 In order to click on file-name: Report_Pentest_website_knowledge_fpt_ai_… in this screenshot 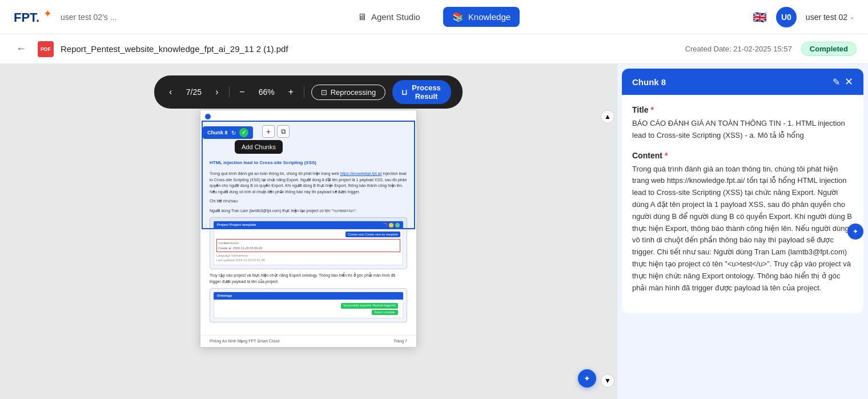, I will do `click(175, 49)`.